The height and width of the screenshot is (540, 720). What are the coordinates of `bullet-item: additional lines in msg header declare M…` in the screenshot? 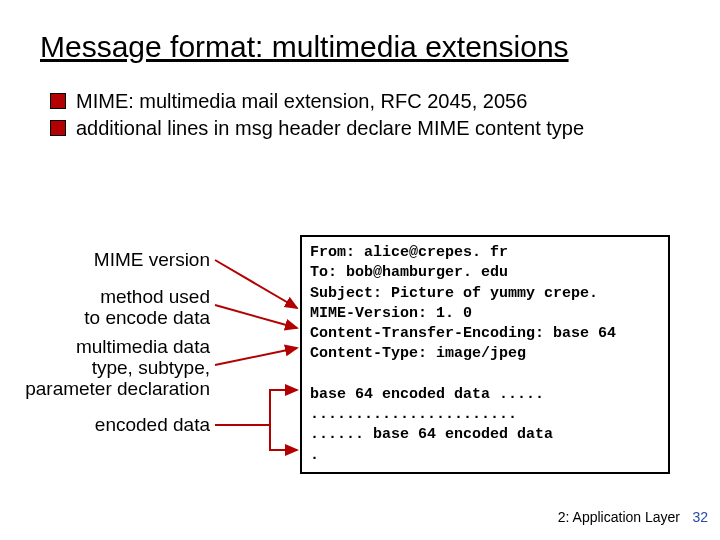 It's located at (365, 128).